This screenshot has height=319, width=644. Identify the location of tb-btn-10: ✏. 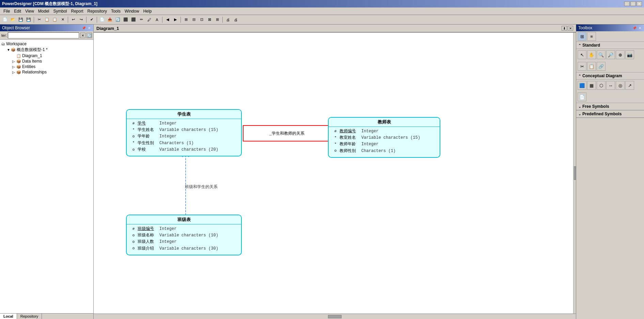
(141, 20).